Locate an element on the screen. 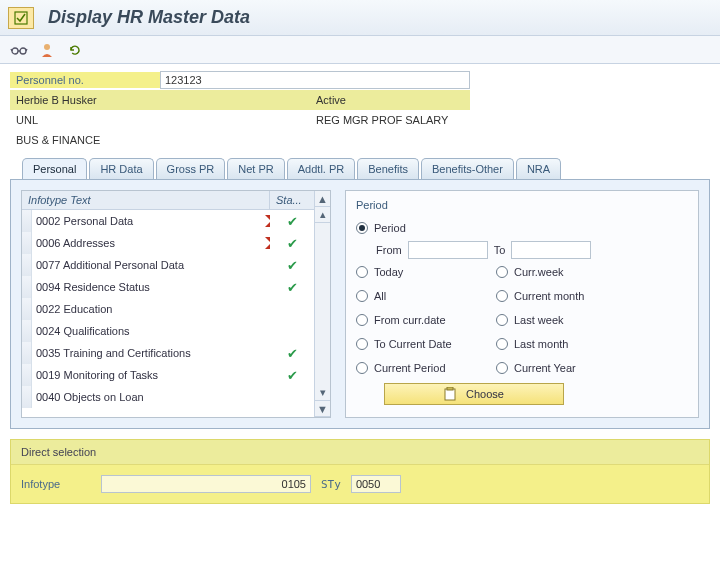 The height and width of the screenshot is (562, 720). position-text: REG MGR PROF SALARY is located at coordinates (382, 120).